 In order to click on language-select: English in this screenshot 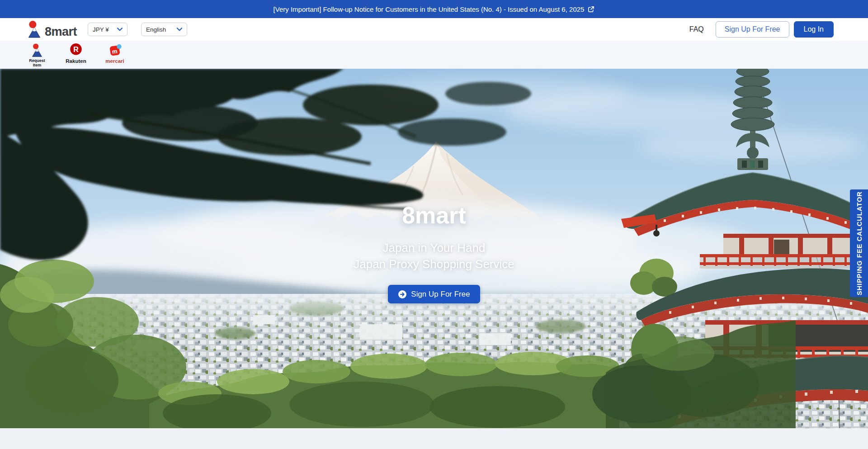, I will do `click(164, 29)`.